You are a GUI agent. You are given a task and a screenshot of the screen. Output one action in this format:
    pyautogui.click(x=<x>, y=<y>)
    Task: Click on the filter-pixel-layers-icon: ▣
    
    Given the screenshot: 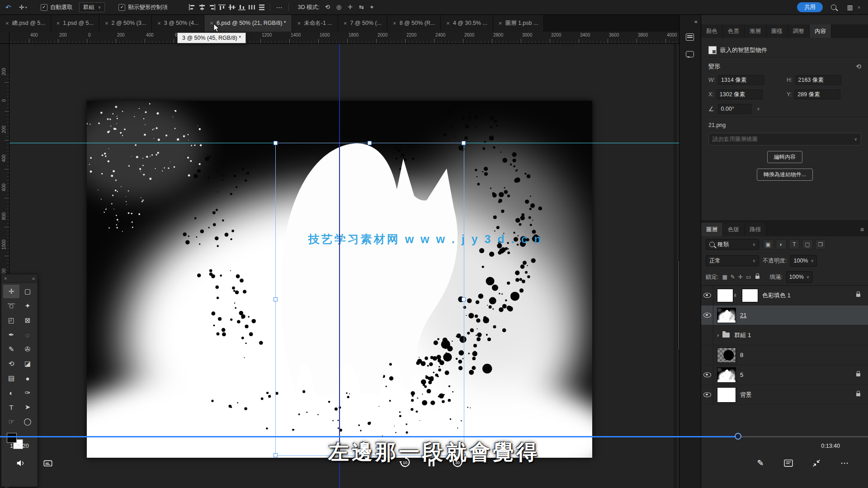 What is the action you would take?
    pyautogui.click(x=768, y=244)
    